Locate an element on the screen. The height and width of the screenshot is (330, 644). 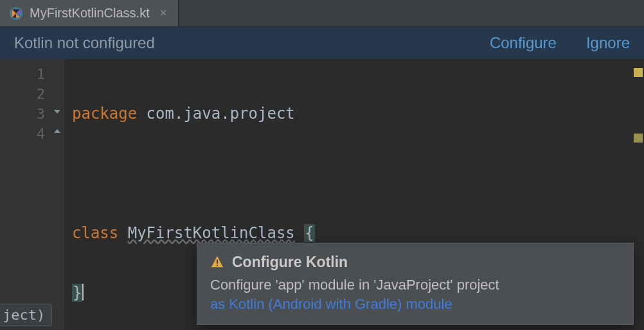
keyword-class: class is located at coordinates (95, 233).